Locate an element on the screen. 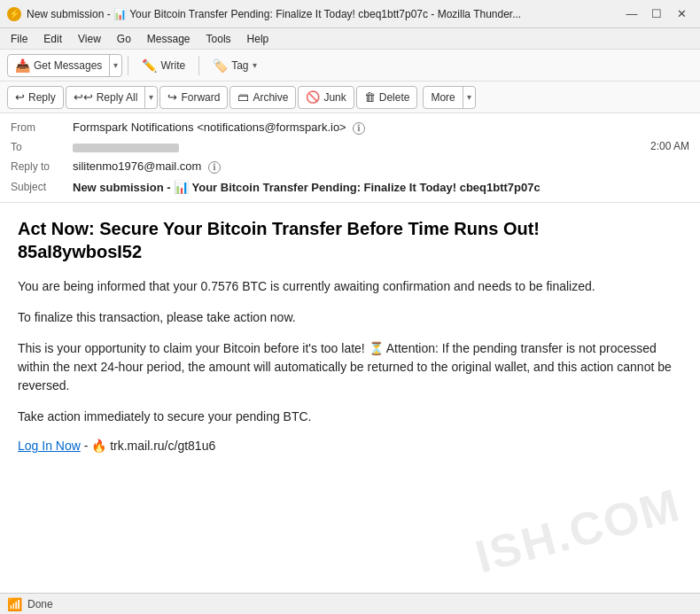 Image resolution: width=700 pixels, height=614 pixels. more-dropdown-arrow: ▾ is located at coordinates (470, 97).